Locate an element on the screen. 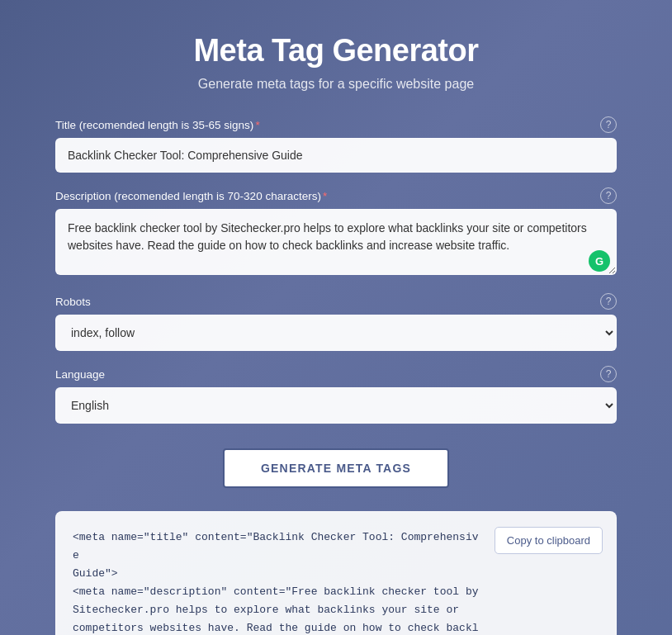 The height and width of the screenshot is (635, 672). language-label: Language is located at coordinates (80, 375).